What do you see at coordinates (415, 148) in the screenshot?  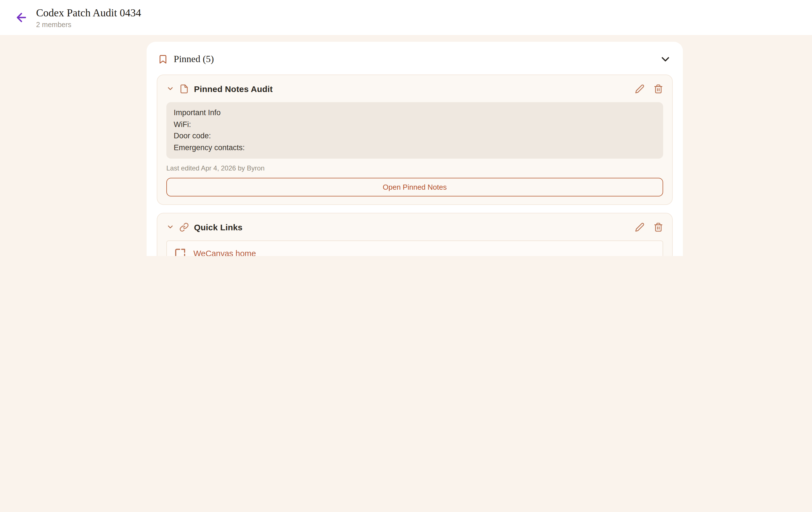 I see `note-line: Emergency contacts:` at bounding box center [415, 148].